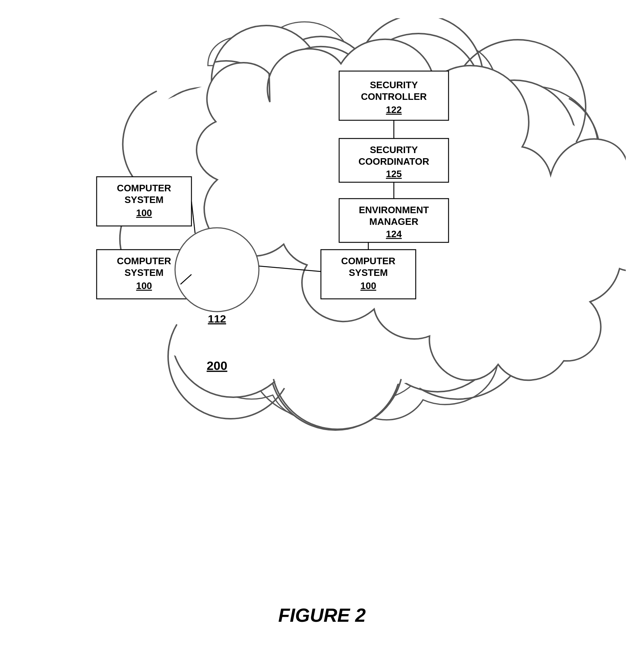 Image resolution: width=644 pixels, height=648 pixels. Describe the element at coordinates (368, 286) in the screenshot. I see `cs-right-number: 100` at that location.